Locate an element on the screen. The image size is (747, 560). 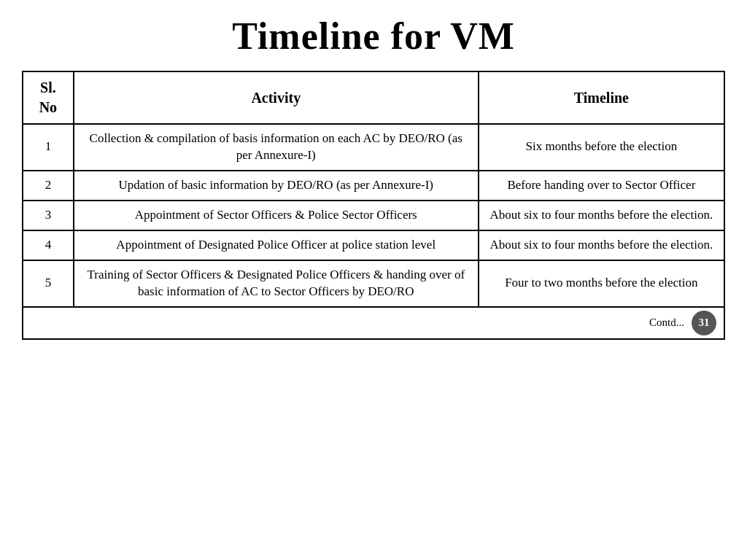
cell-timeline: Four to two months before the election is located at coordinates (601, 284).